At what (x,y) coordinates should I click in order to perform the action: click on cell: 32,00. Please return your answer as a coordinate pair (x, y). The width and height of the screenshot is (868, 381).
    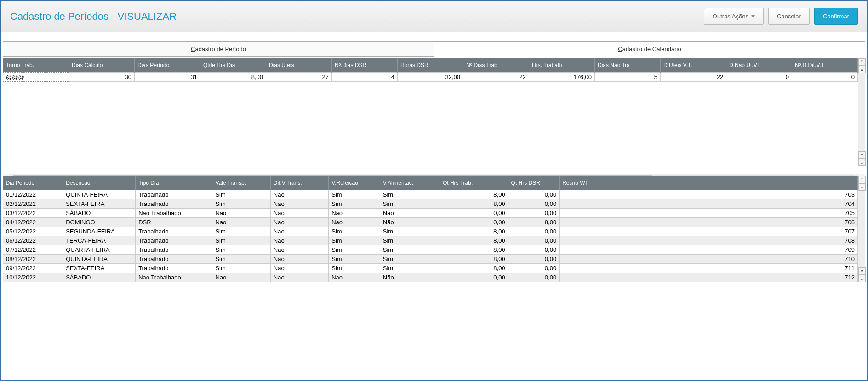
    Looking at the image, I should click on (430, 77).